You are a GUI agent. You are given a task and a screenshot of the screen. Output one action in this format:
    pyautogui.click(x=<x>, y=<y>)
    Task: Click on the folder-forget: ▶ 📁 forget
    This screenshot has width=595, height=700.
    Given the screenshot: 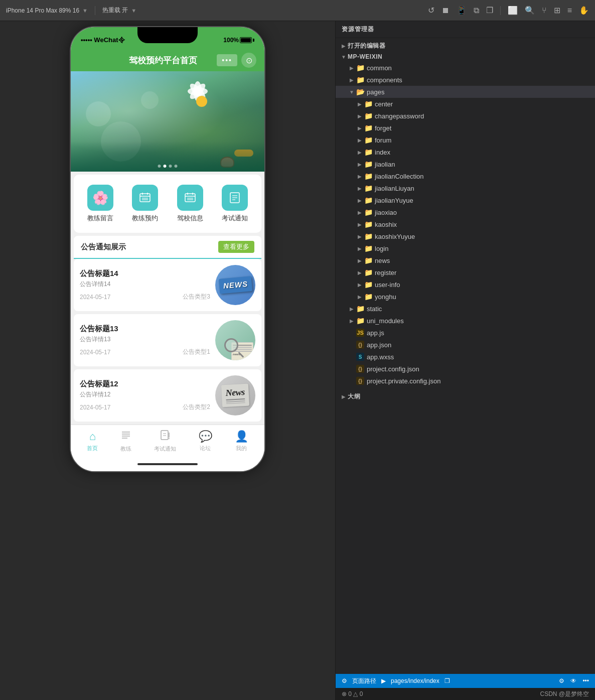 What is the action you would take?
    pyautogui.click(x=466, y=128)
    